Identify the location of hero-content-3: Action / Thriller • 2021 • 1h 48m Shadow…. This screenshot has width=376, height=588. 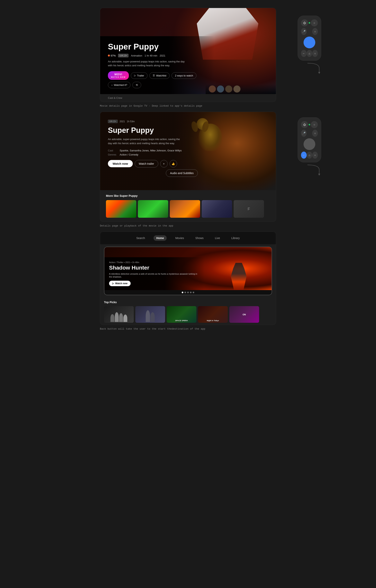
(155, 274).